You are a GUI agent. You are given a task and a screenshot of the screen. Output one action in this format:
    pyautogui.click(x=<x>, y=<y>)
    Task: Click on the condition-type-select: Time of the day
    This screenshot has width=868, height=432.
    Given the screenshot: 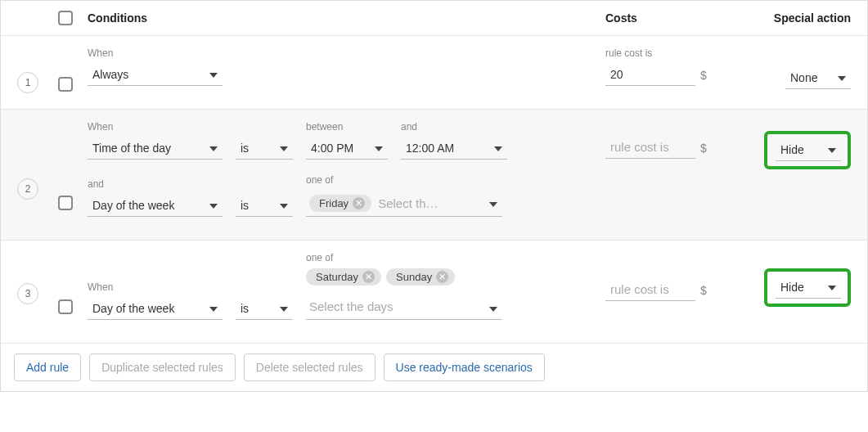 What is the action you would take?
    pyautogui.click(x=155, y=149)
    